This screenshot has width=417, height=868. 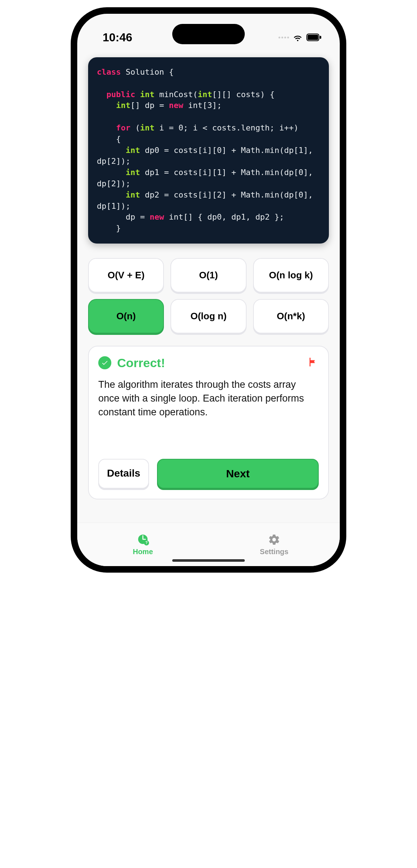 I want to click on result-explanation: The algorithm iterates through the costs…, so click(x=208, y=399).